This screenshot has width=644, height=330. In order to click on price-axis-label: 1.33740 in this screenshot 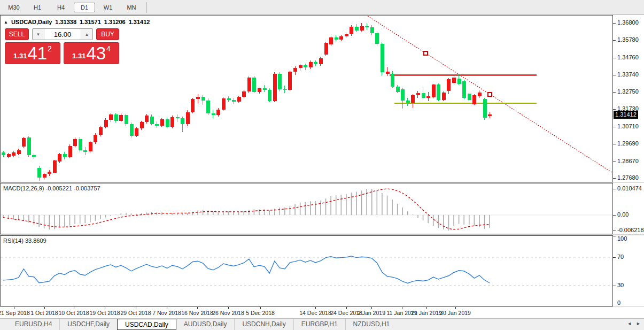, I will do `click(628, 74)`.